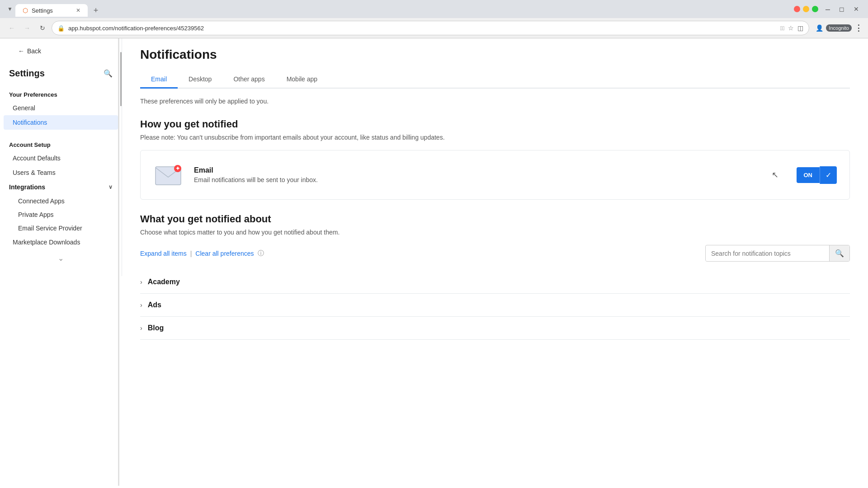  I want to click on notify-section-title: What you get notified about, so click(495, 219).